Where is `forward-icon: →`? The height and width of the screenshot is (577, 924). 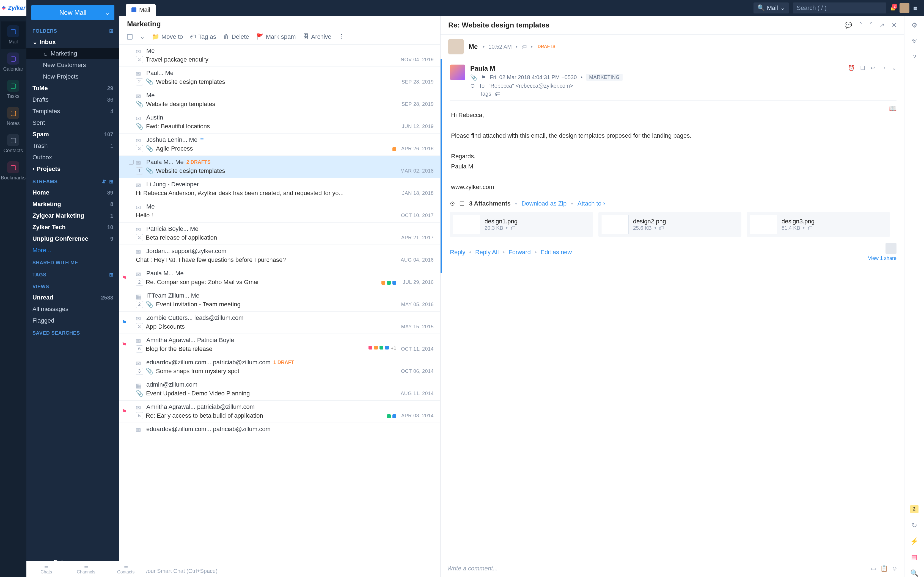
forward-icon: → is located at coordinates (884, 81).